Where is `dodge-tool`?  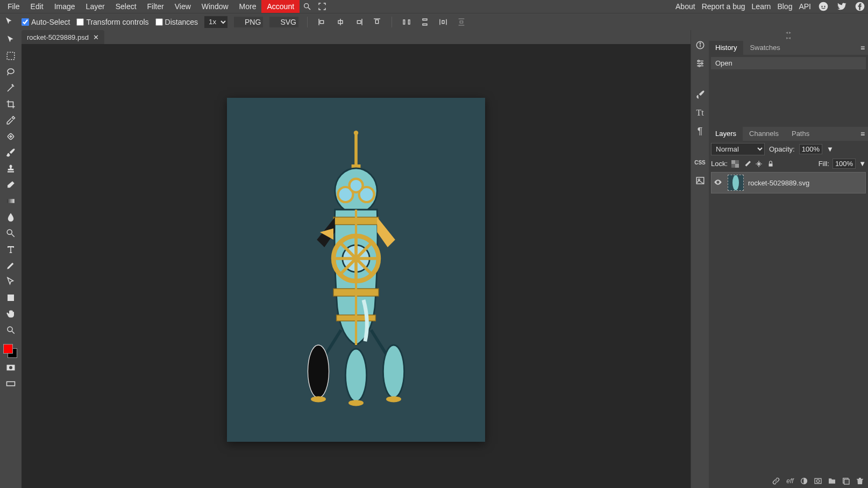 dodge-tool is located at coordinates (11, 233).